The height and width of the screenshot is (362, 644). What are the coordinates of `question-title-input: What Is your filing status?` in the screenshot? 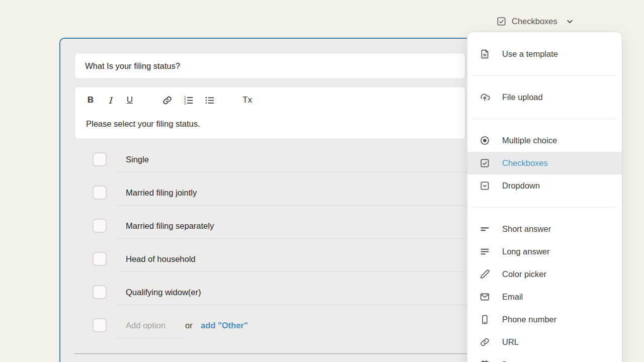 It's located at (270, 66).